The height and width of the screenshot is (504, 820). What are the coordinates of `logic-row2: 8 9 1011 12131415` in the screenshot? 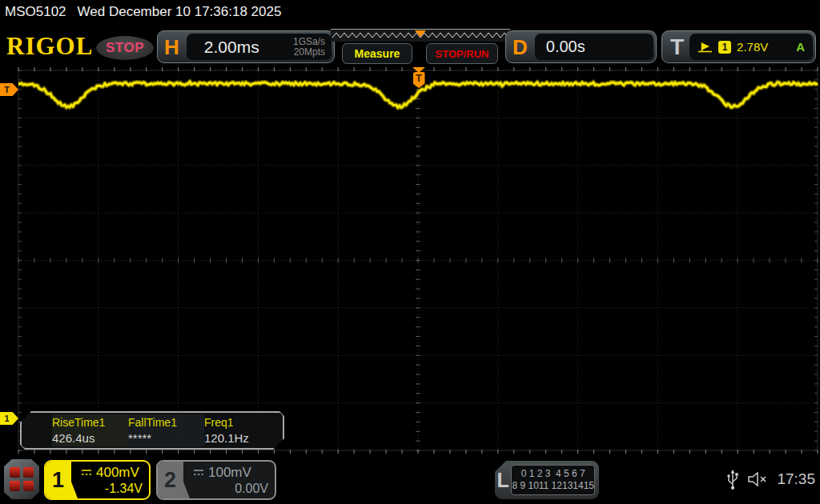 It's located at (553, 486).